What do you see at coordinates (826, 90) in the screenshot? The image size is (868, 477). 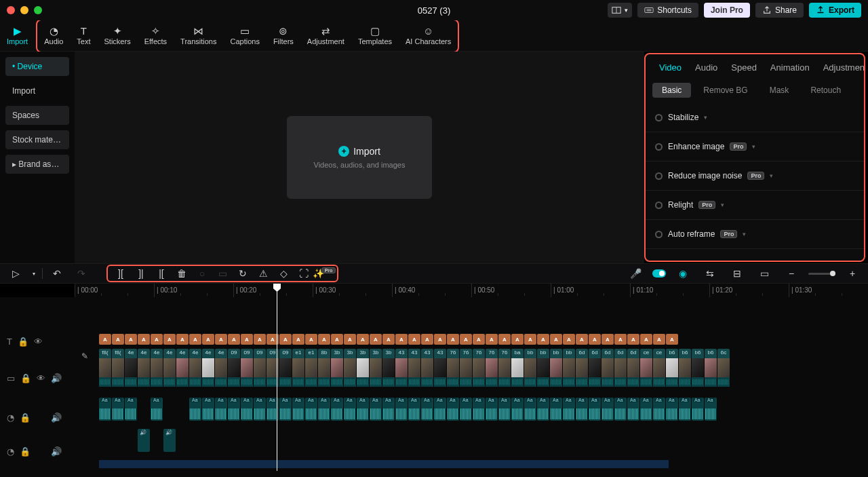 I see `subtab-retouch: Retouch` at bounding box center [826, 90].